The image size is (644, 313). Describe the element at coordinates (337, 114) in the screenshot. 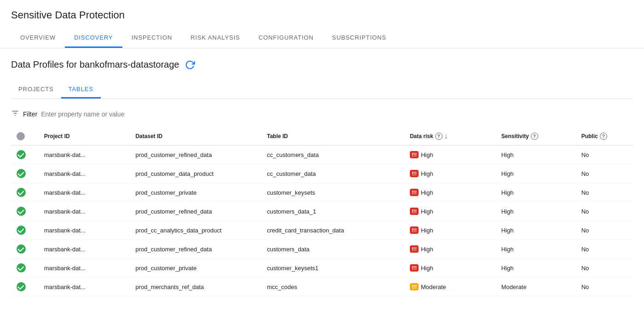

I see `filter-input` at that location.